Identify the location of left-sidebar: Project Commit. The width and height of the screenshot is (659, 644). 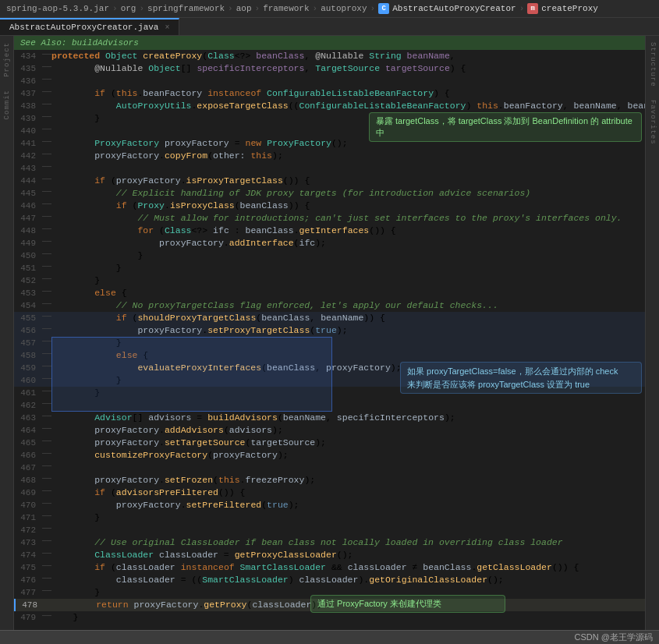
(7, 333).